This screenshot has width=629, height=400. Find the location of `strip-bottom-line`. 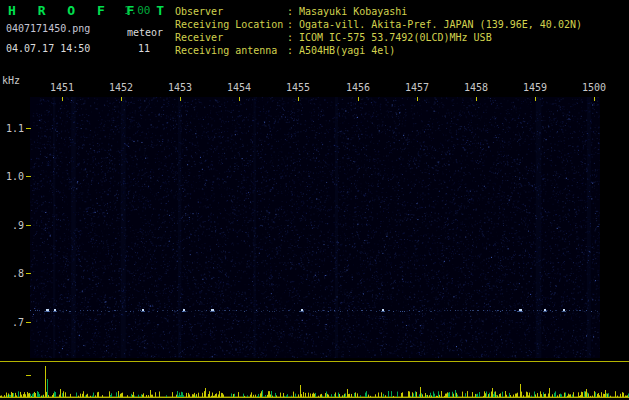

strip-bottom-line is located at coordinates (314, 398).